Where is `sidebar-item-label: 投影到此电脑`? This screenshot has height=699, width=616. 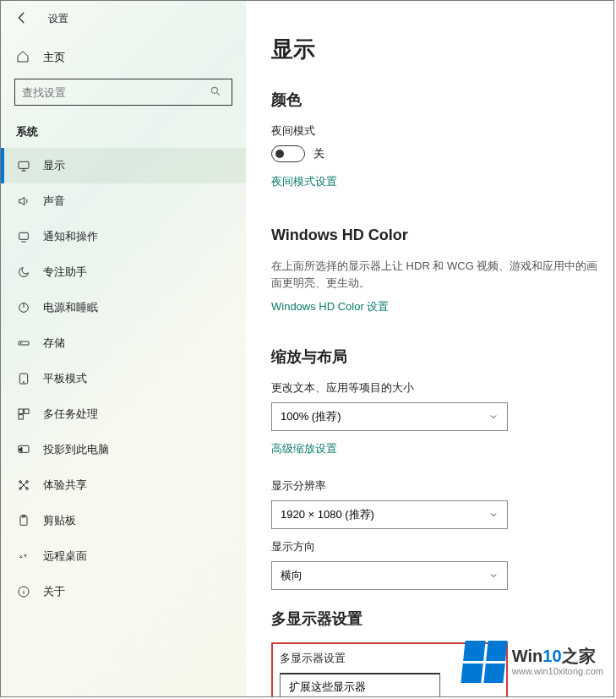 sidebar-item-label: 投影到此电脑 is located at coordinates (76, 450).